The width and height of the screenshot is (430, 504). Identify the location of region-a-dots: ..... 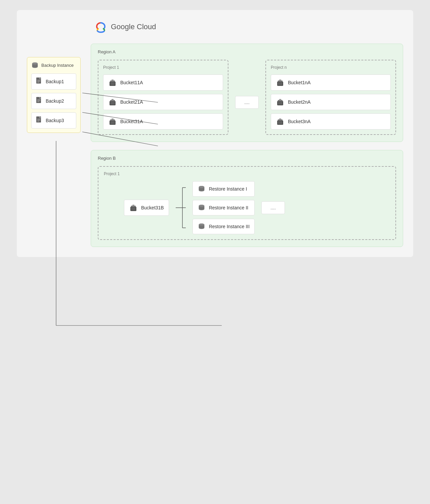
(247, 102).